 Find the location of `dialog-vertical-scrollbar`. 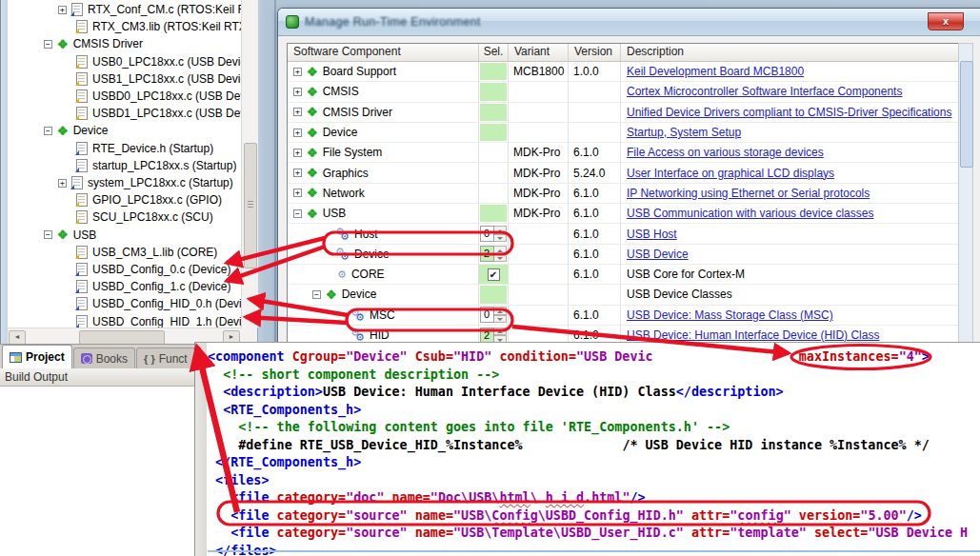

dialog-vertical-scrollbar is located at coordinates (966, 195).